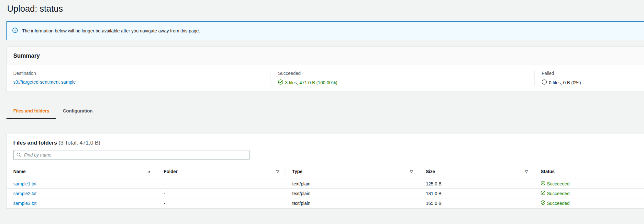 Image resolution: width=644 pixels, height=224 pixels. What do you see at coordinates (131, 155) in the screenshot?
I see `search-box` at bounding box center [131, 155].